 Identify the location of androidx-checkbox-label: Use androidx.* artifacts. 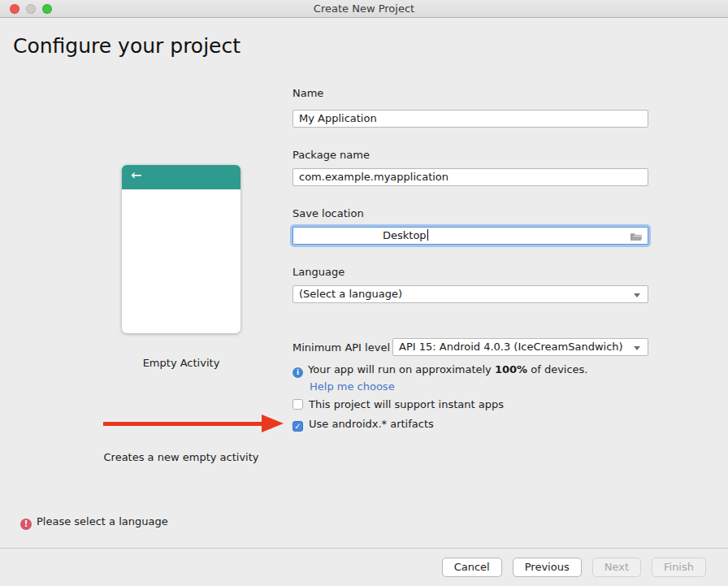
(371, 424).